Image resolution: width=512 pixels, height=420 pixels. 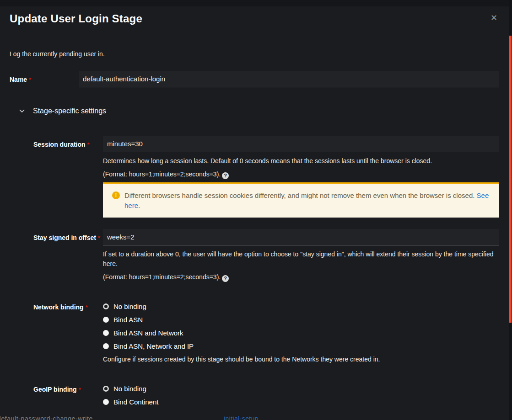 I want to click on geoip-binding-field: No binding Bind Continent, so click(x=301, y=395).